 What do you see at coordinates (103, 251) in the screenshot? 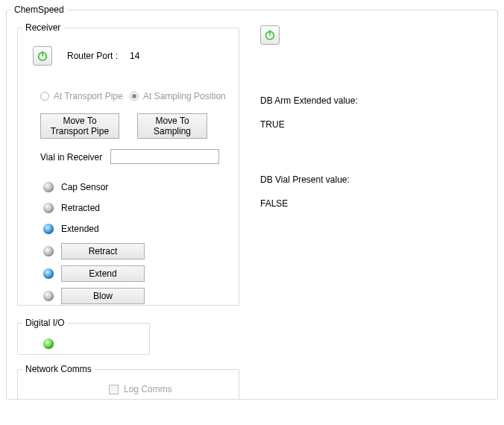
I see `retract-button: Retract` at bounding box center [103, 251].